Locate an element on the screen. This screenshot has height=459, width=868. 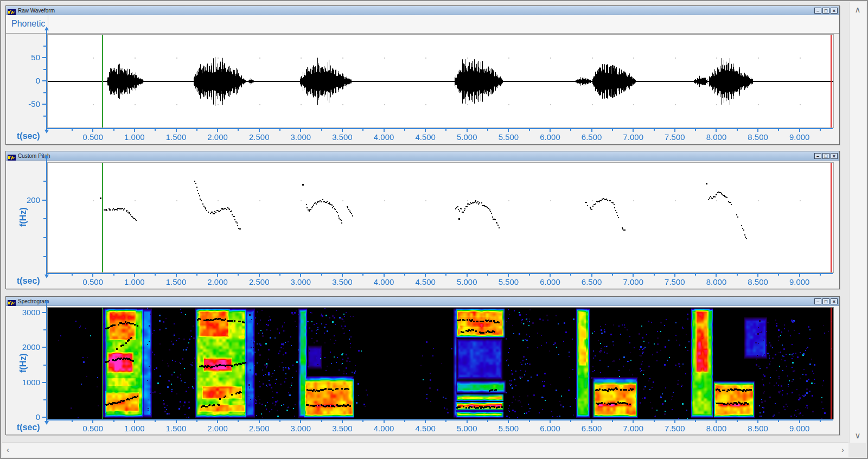
spec-x-tick-label: 4.500 is located at coordinates (425, 429).